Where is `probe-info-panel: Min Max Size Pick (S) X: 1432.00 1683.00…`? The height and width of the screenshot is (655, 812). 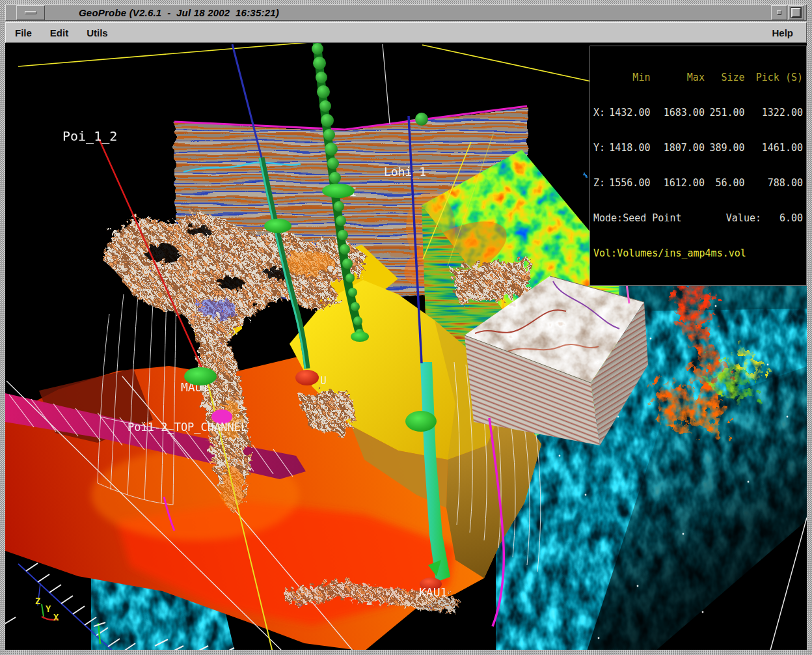 probe-info-panel: Min Max Size Pick (S) X: 1432.00 1683.00… is located at coordinates (698, 165).